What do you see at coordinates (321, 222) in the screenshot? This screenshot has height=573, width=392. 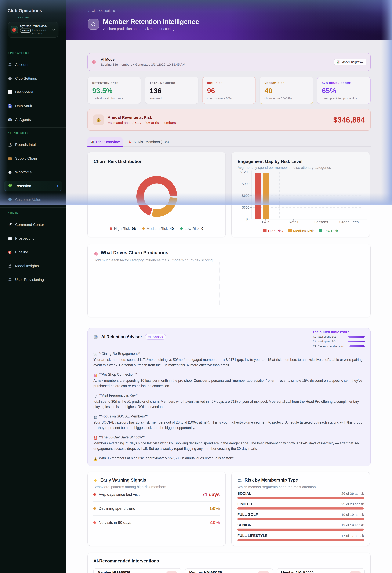 I see `svg-text: Lessons` at bounding box center [321, 222].